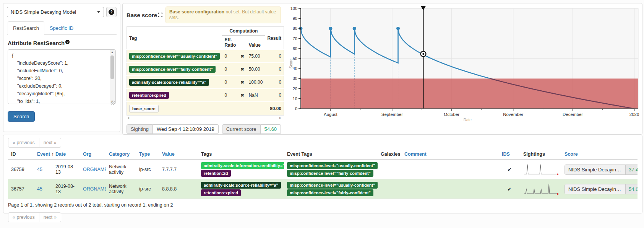 This screenshot has width=644, height=228. What do you see at coordinates (66, 155) in the screenshot?
I see `column-header-date: Date` at bounding box center [66, 155].